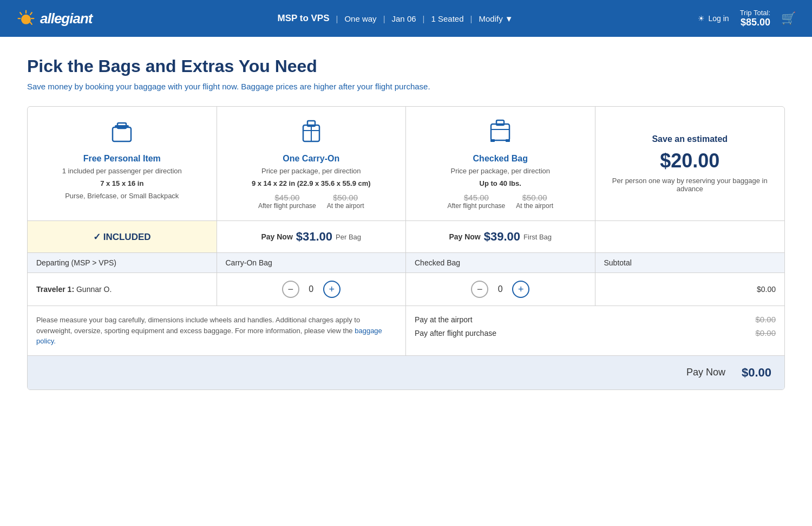 This screenshot has height=526, width=812. I want to click on checked-stepper-cell: − 0 +, so click(501, 289).